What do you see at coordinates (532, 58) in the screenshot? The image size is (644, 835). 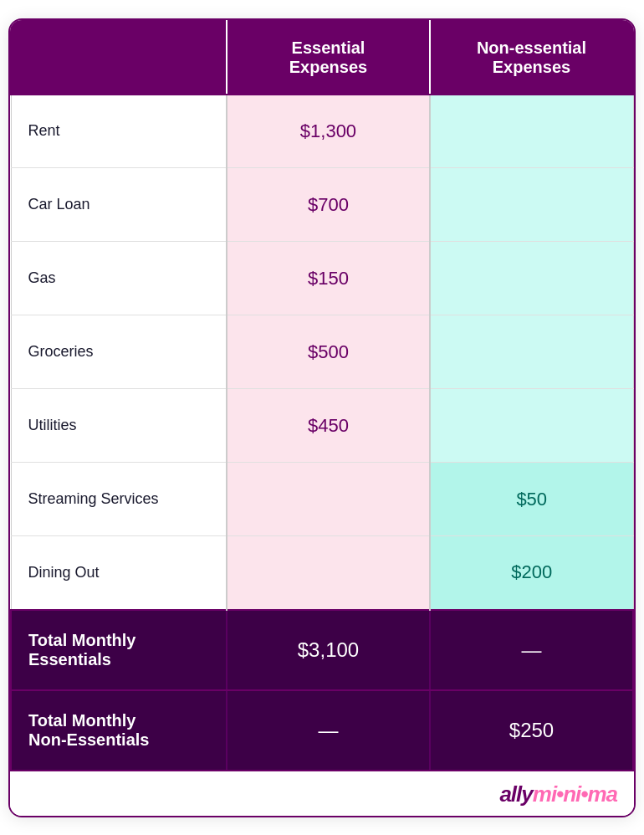 I see `header-nonessential-col: Non-essential Expenses` at bounding box center [532, 58].